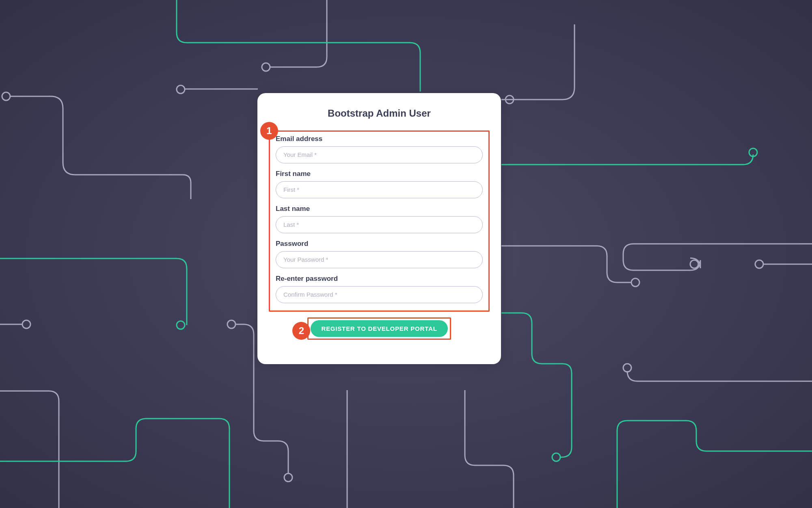 The image size is (812, 508). I want to click on register-button: REGISTER TO DEVELOPER PORTAL, so click(379, 328).